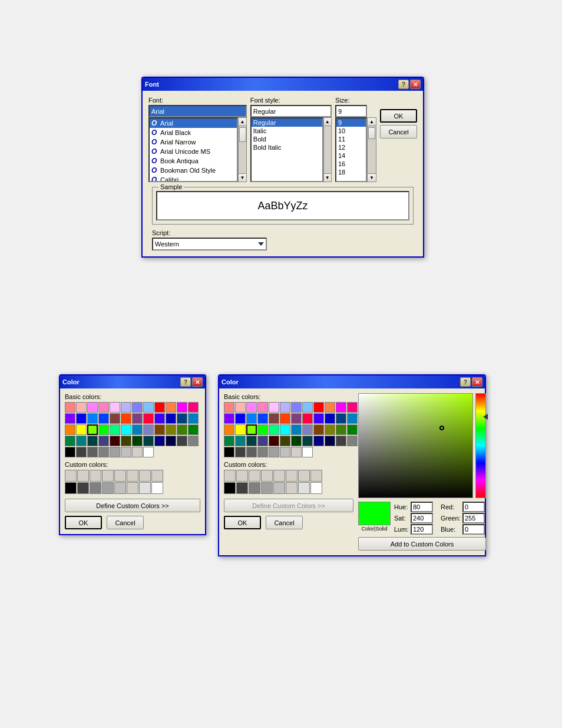 The width and height of the screenshot is (562, 728). I want to click on red-input, so click(474, 507).